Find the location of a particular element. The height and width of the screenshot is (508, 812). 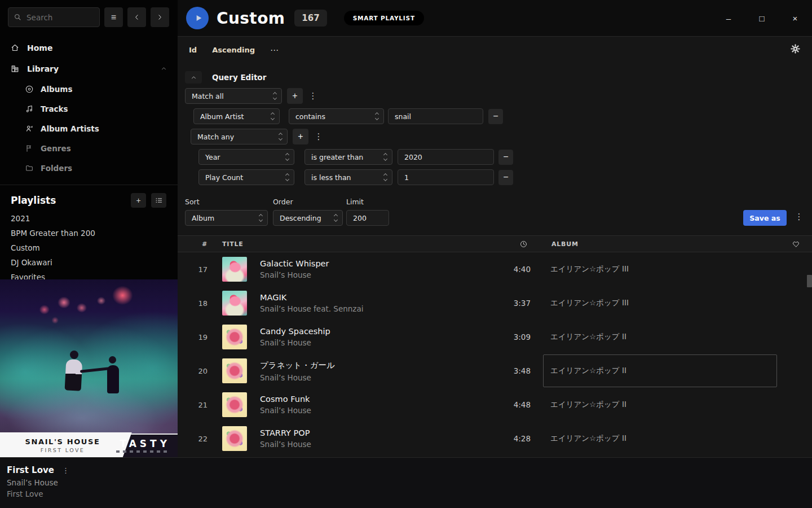

table-row: 21Cosmo FunkSnail’s House4:48エイリアン☆ポップ I… is located at coordinates (495, 405).